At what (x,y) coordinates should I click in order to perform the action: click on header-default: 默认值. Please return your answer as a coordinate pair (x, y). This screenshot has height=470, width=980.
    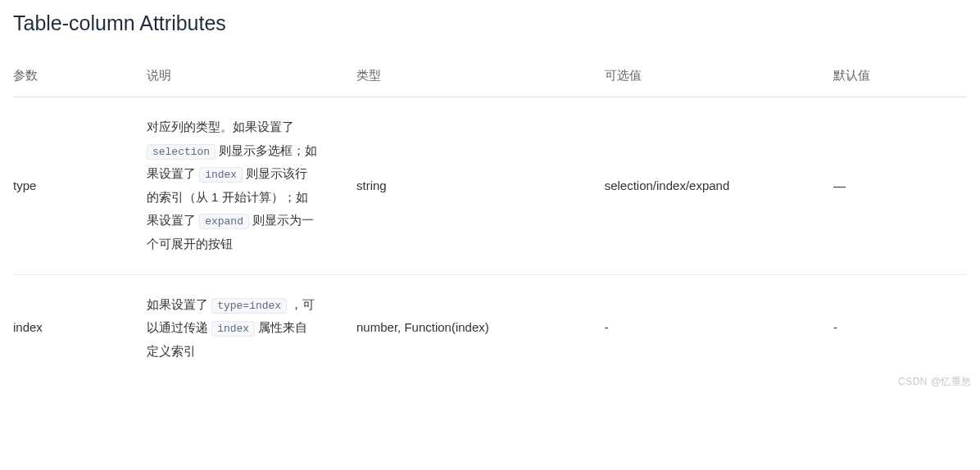
    Looking at the image, I should click on (900, 76).